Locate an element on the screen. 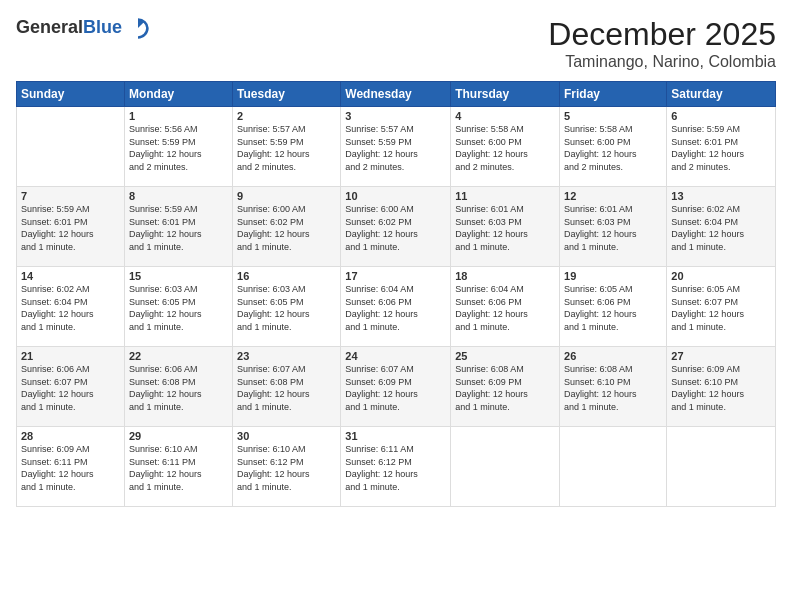 The image size is (792, 612). day-info: Sunrise: 6:10 AM Sunset: 6:11 PM Dayligh… is located at coordinates (178, 468).